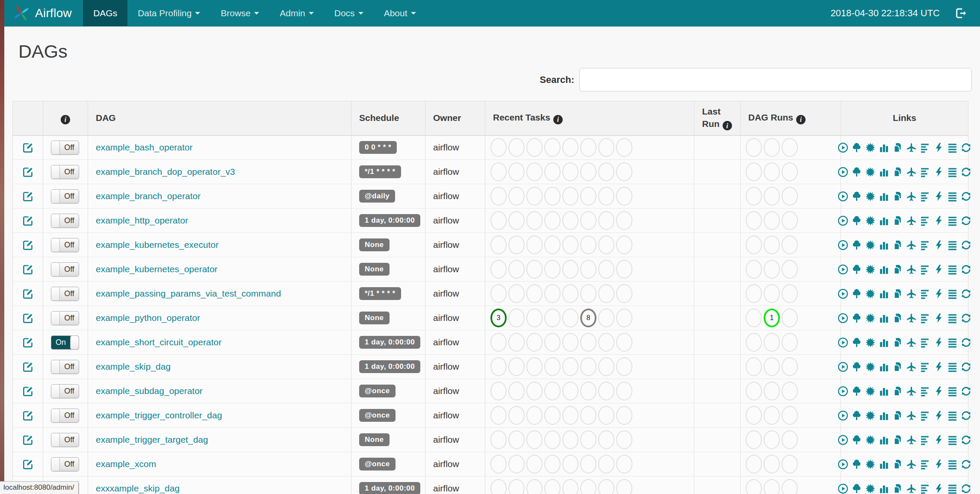 The width and height of the screenshot is (980, 494). I want to click on state-circle-queued: 8, so click(588, 318).